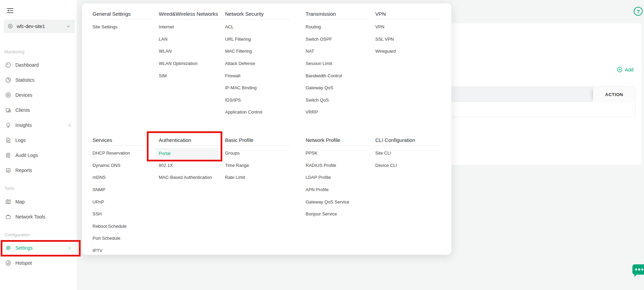 Image resolution: width=644 pixels, height=290 pixels. Describe the element at coordinates (338, 100) in the screenshot. I see `menu-item-switch-qos: Switch QoS` at that location.